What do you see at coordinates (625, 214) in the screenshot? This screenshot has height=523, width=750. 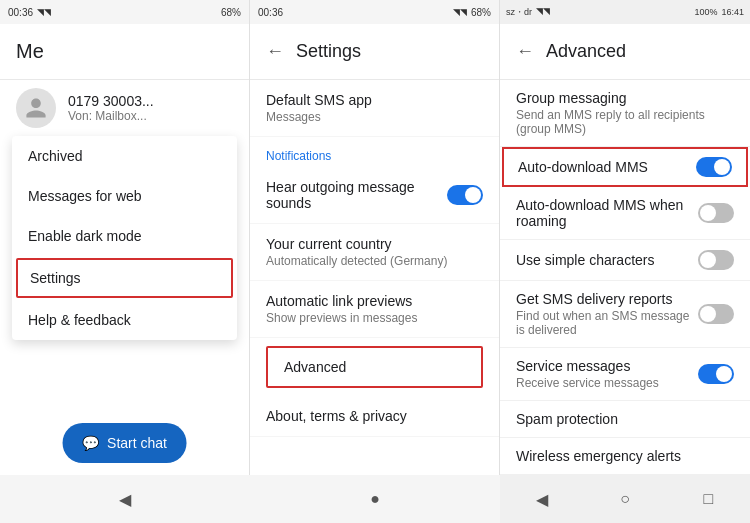 I see `adv-auto-download-roaming: Auto-download MMS when roaming` at bounding box center [625, 214].